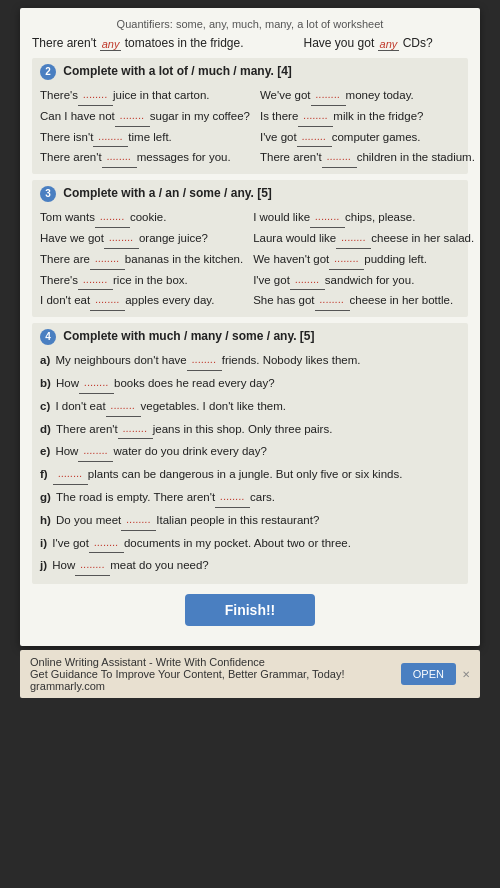 This screenshot has height=888, width=500. Describe the element at coordinates (466, 674) in the screenshot. I see `ad-close-button: ✕` at that location.